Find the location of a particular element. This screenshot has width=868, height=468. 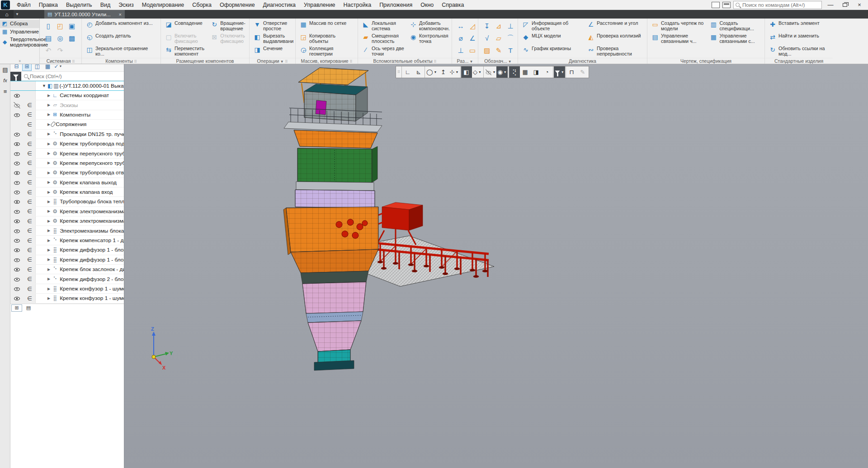

restore-button is located at coordinates (845, 5).